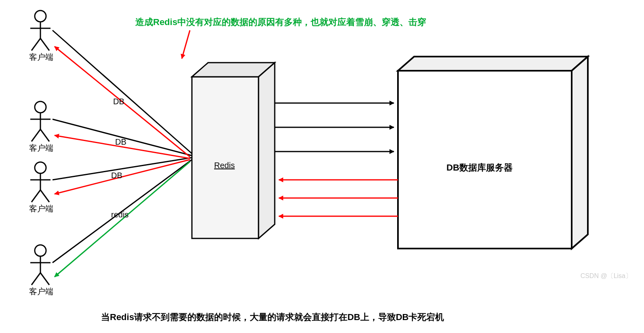 The height and width of the screenshot is (333, 644). I want to click on note-arrow, so click(186, 44).